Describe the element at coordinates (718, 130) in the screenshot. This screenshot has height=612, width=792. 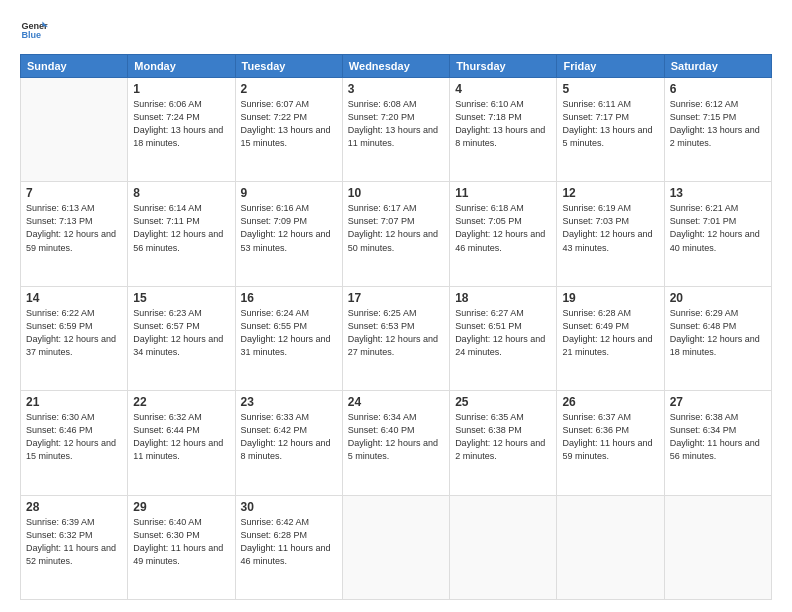
I see `calendar-cell: 6Sunrise: 6:12 AMSunset: 7:15 PMDaylight…` at that location.